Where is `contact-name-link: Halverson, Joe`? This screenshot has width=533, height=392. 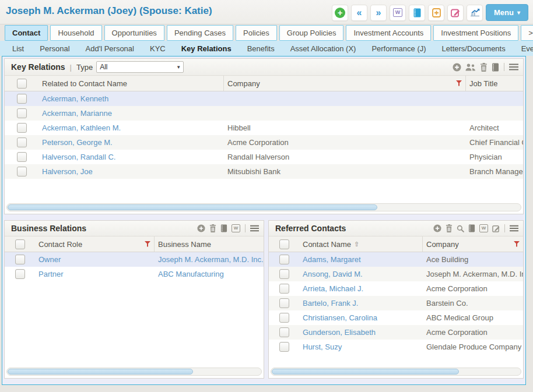 contact-name-link: Halverson, Joe is located at coordinates (131, 171).